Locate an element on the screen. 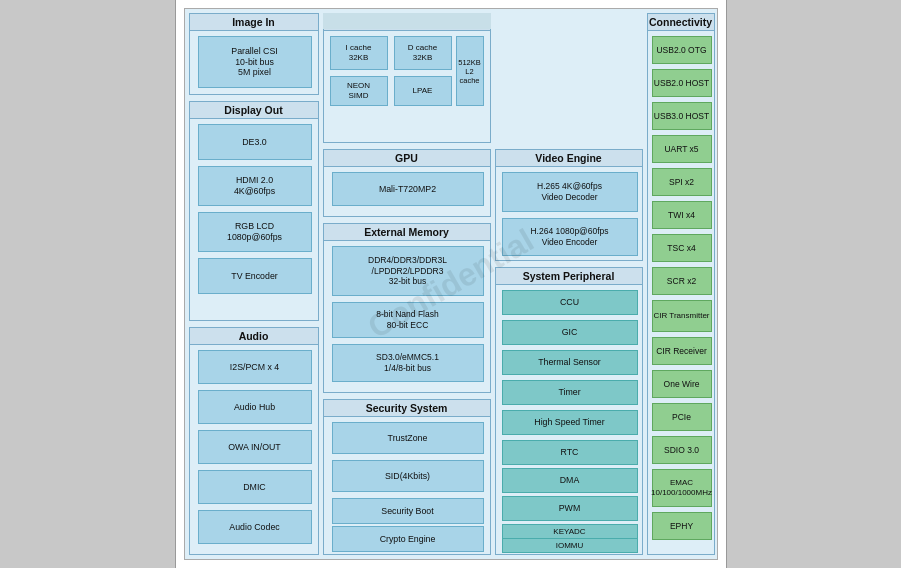 Image resolution: width=901 pixels, height=568 pixels. block-emac: EMAC10/100/1000MHz is located at coordinates (682, 488).